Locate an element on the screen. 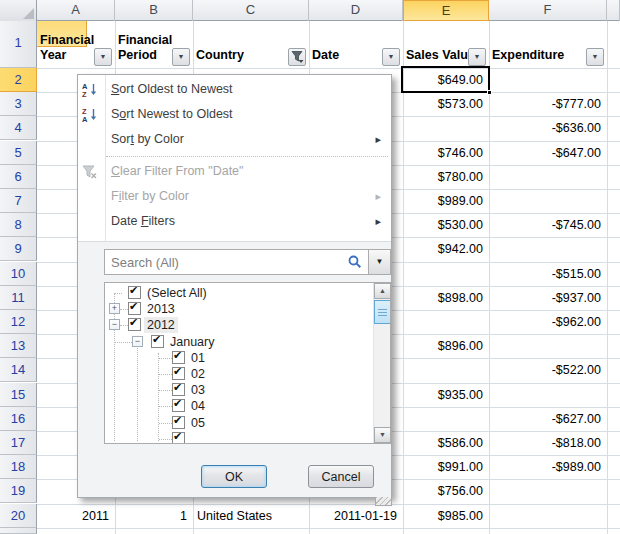  row-header-1: 1 is located at coordinates (18, 44).